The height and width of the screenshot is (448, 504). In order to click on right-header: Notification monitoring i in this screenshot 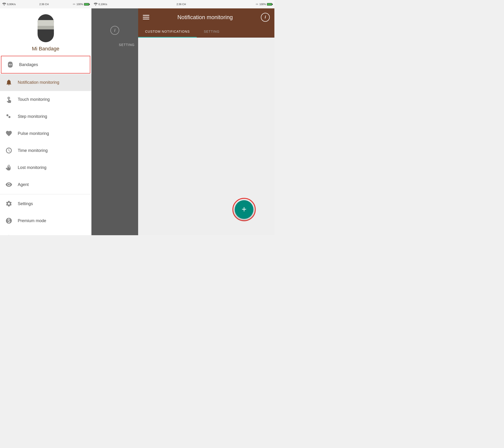, I will do `click(206, 17)`.